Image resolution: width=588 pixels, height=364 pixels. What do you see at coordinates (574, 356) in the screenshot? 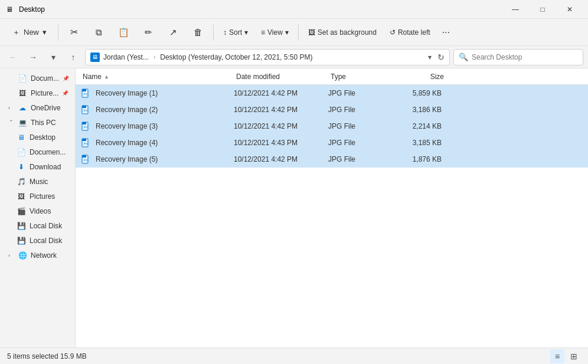
I see `grid-view-button: ⊞` at bounding box center [574, 356].